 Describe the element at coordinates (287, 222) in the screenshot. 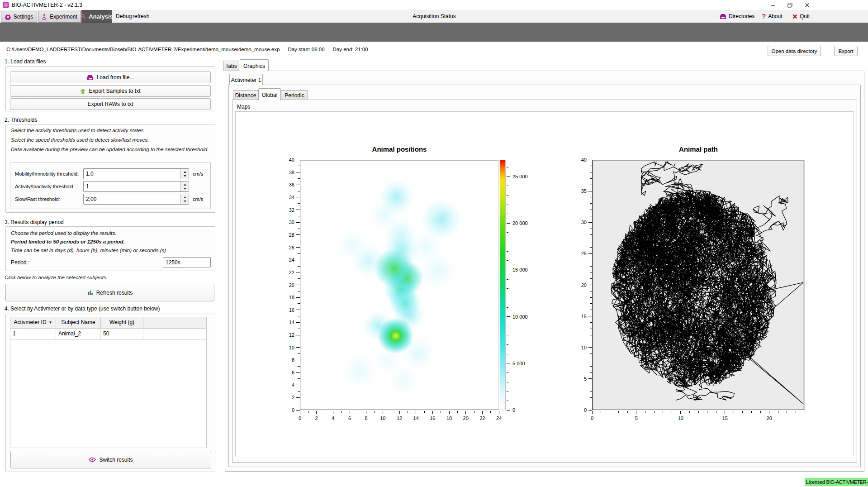

I see `y-axis-label: 30` at that location.